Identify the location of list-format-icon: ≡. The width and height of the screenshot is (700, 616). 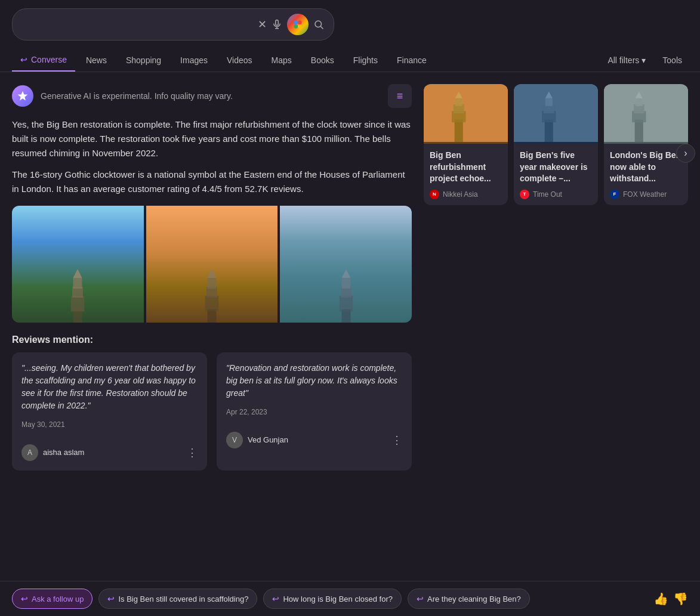
(400, 97).